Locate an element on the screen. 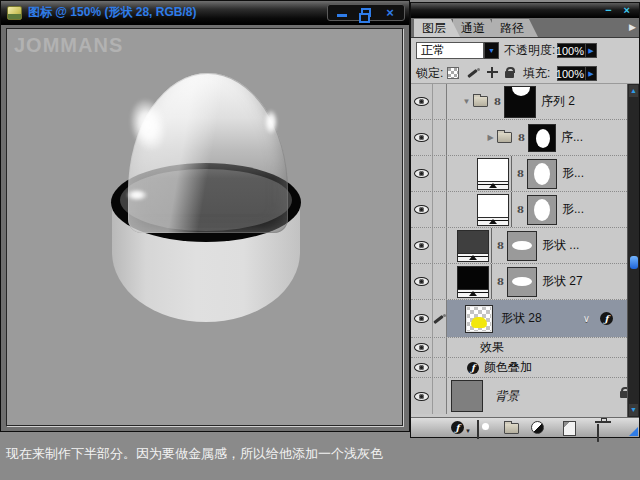 This screenshot has height=480, width=640. effect-fx-icon: ƒ is located at coordinates (473, 368).